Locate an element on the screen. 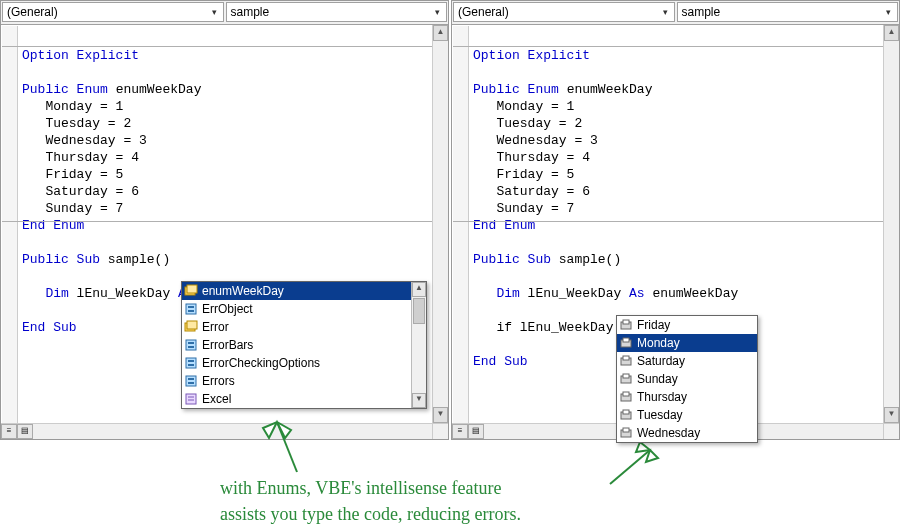  intellisense-item: Errors is located at coordinates (296, 381).